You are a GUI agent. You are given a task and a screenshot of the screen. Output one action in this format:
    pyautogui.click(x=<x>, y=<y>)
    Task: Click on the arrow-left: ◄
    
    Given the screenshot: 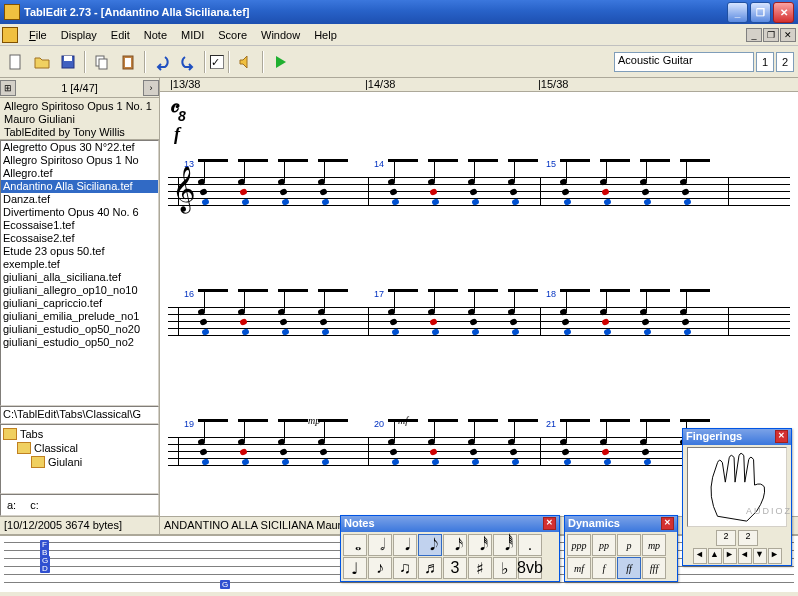 What is the action you would take?
    pyautogui.click(x=700, y=556)
    